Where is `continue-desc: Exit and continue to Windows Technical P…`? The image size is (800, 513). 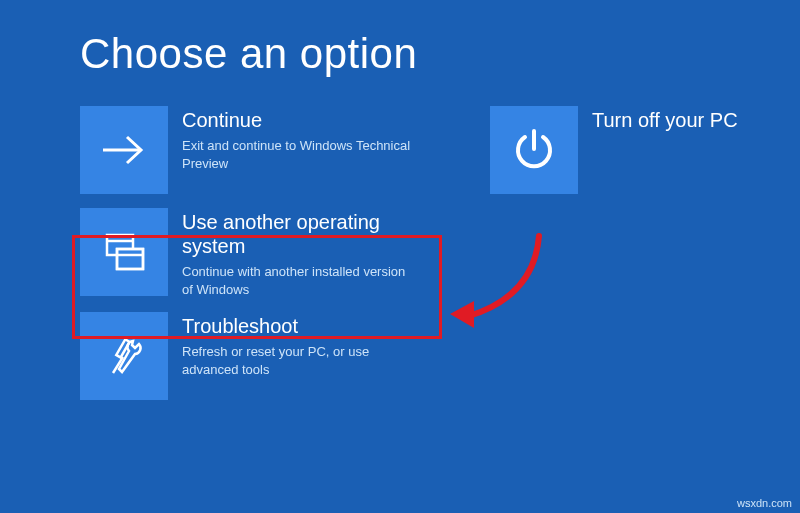 continue-desc: Exit and continue to Windows Technical P… is located at coordinates (297, 154).